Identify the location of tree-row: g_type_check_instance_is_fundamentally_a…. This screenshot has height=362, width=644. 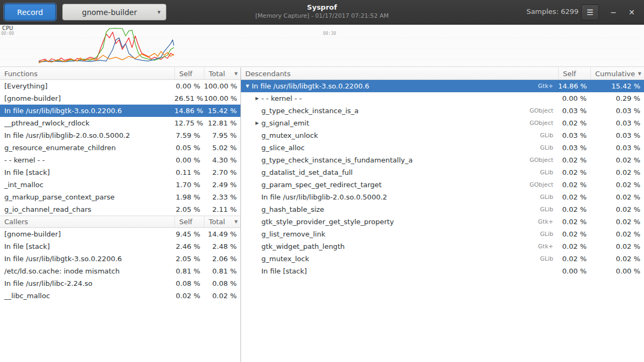
(442, 160).